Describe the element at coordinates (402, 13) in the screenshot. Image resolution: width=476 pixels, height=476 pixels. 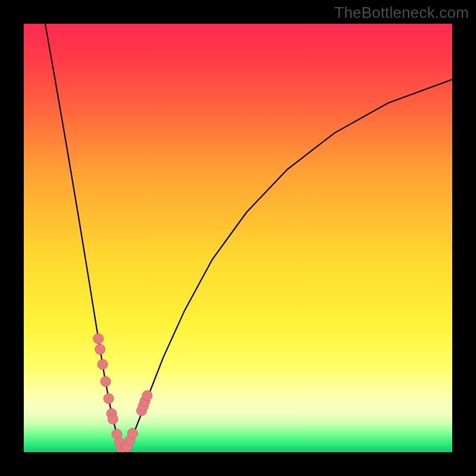
I see `watermark-text: TheBottleneck.com` at that location.